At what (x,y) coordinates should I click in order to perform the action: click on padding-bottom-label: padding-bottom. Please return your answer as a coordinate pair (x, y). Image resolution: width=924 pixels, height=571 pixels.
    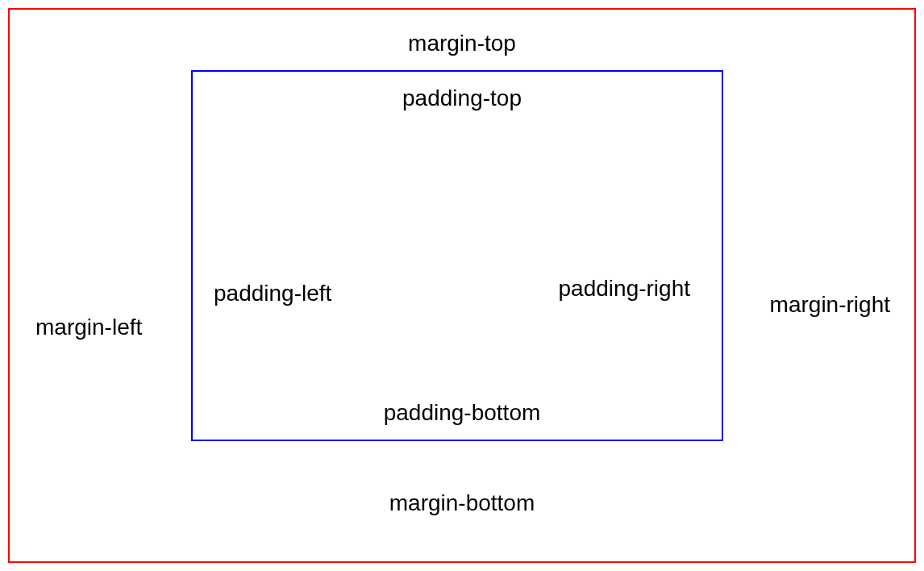
    Looking at the image, I should click on (463, 413).